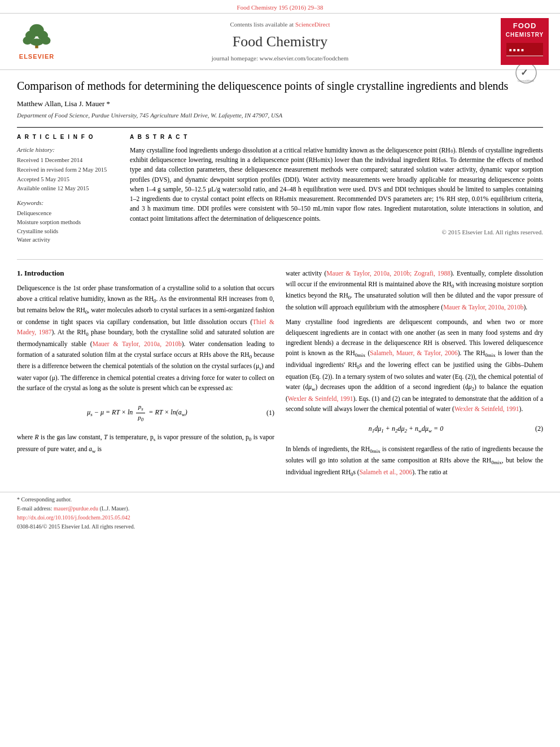  Describe the element at coordinates (146, 338) in the screenshot. I see `intro-paragraph-1: Deliquescence is the 1st order phase tra…` at that location.